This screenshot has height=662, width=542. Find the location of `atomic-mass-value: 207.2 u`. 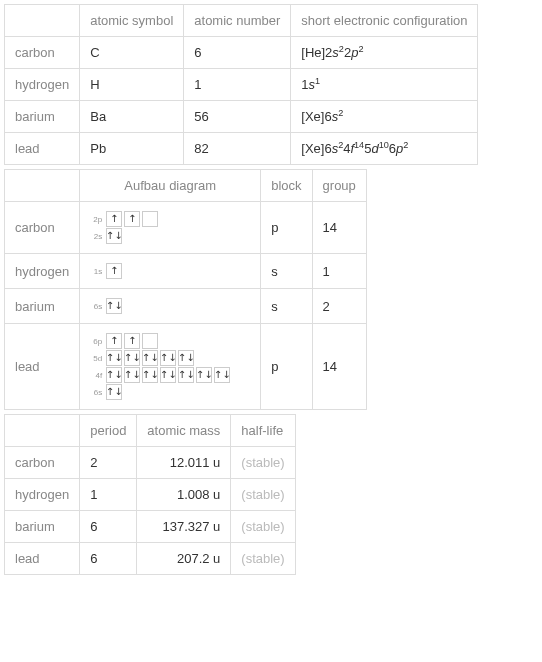

atomic-mass-value: 207.2 u is located at coordinates (184, 559).